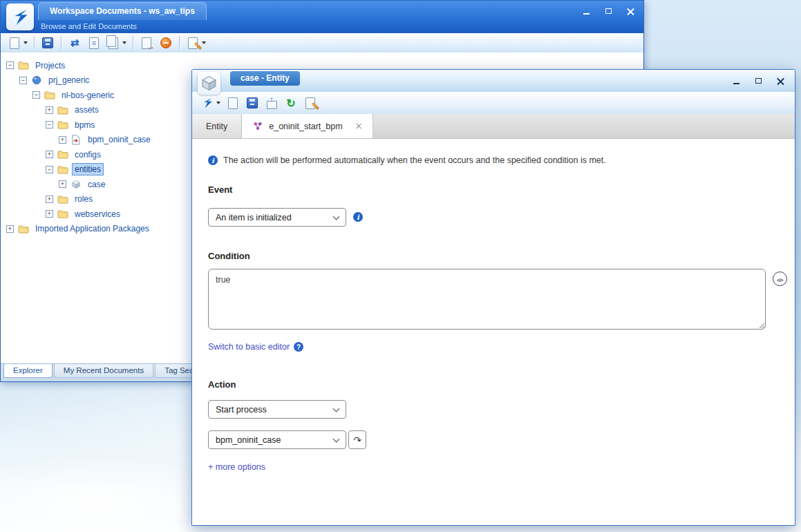 This screenshot has height=532, width=801. What do you see at coordinates (210, 103) in the screenshot?
I see `app-logo-button` at bounding box center [210, 103].